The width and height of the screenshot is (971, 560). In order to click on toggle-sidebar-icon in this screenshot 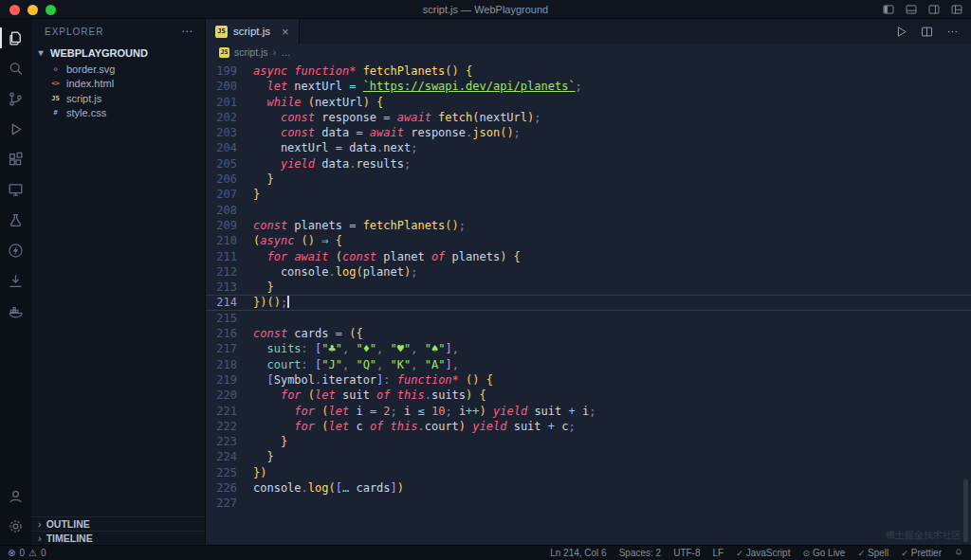, I will do `click(889, 9)`.